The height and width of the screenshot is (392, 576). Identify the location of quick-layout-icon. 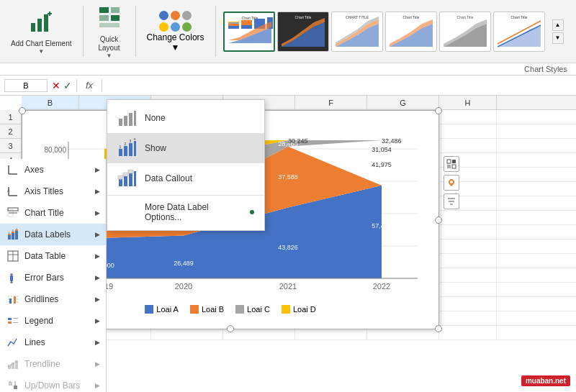
(109, 19).